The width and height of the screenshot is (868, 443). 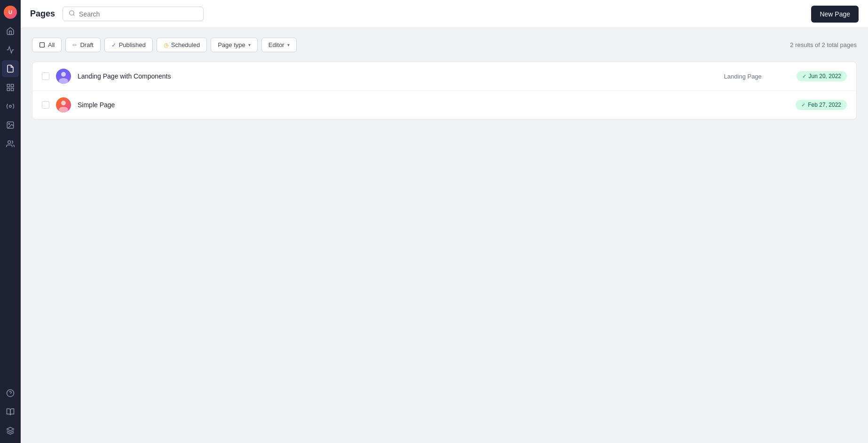 I want to click on sidebar-item-layers, so click(x=10, y=431).